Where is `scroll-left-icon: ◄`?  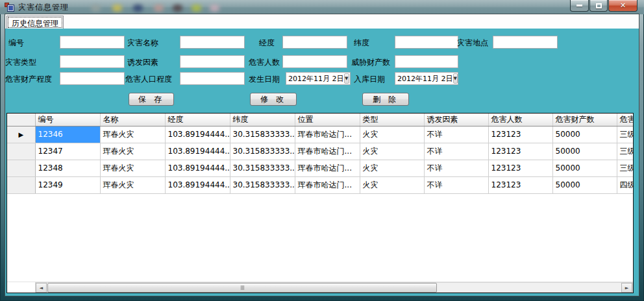 scroll-left-icon: ◄ is located at coordinates (42, 288).